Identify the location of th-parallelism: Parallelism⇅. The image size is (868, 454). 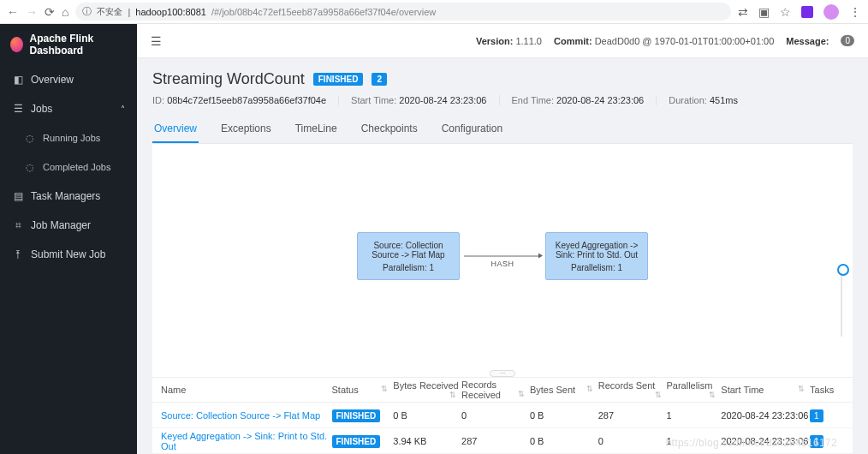
(694, 390).